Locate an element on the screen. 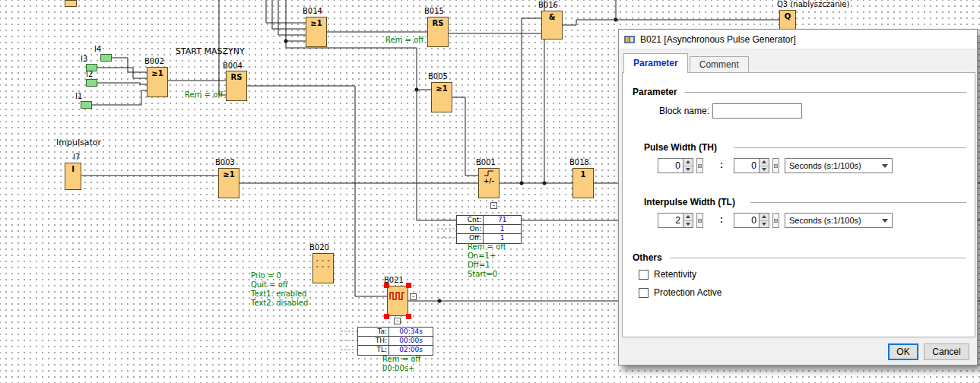 This screenshot has height=383, width=980. note-b001-params: Rem = off On=1+ Off=1 Start=0 is located at coordinates (487, 261).